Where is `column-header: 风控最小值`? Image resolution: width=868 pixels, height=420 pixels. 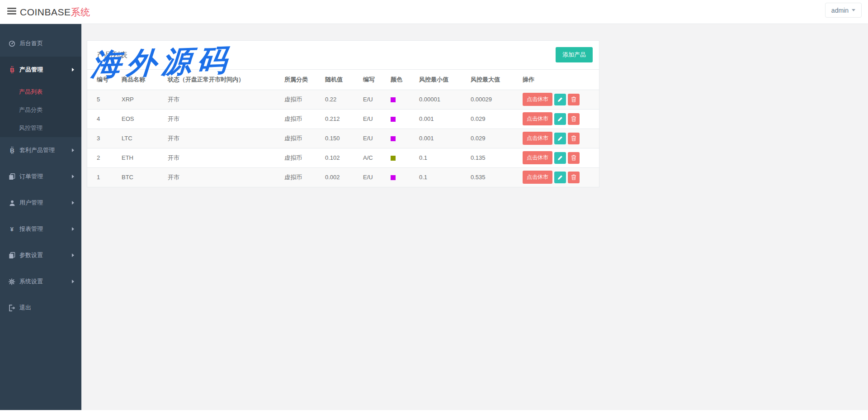
column-header: 风控最小值 is located at coordinates (441, 80).